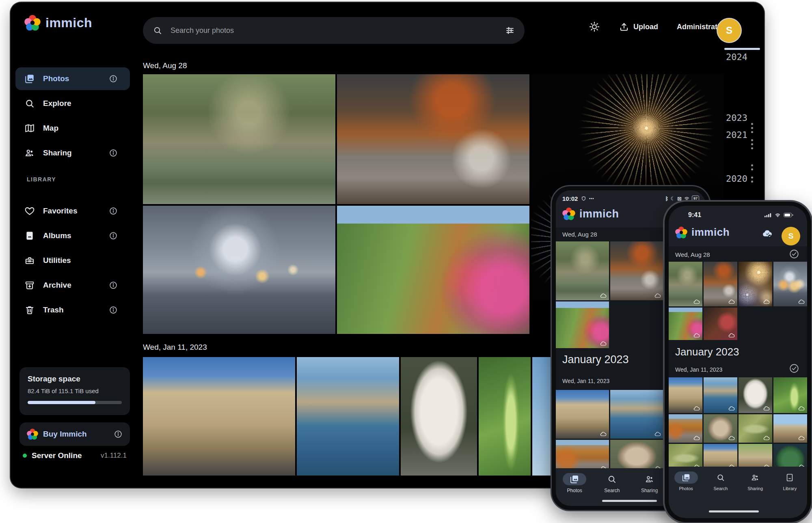 This screenshot has height=523, width=812. What do you see at coordinates (75, 434) in the screenshot?
I see `buy-immich-button: Buy Immich` at bounding box center [75, 434].